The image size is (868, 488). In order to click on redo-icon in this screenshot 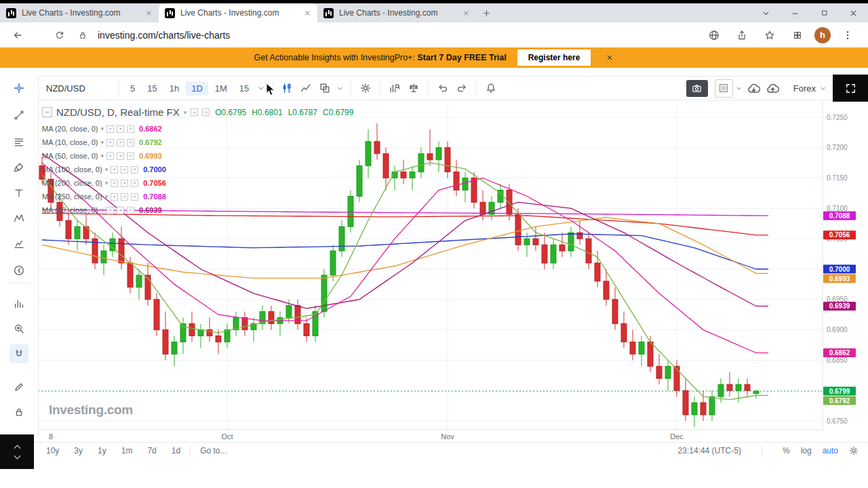, I will do `click(462, 88)`.